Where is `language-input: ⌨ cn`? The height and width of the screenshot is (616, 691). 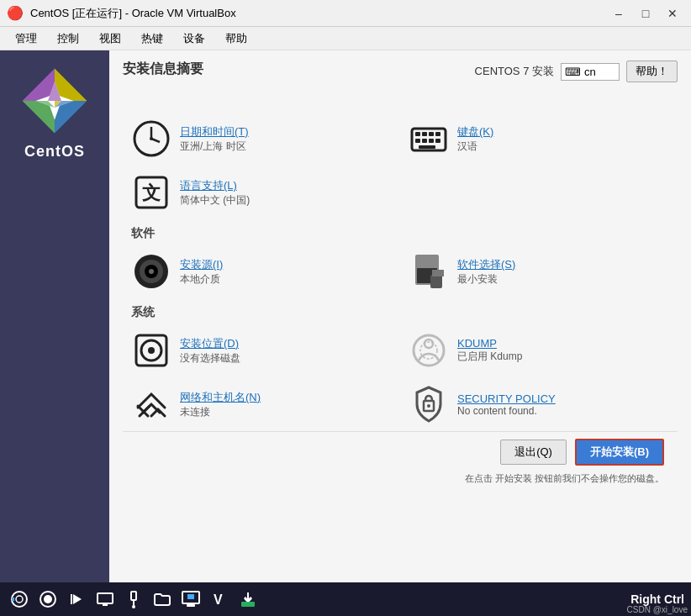 language-input: ⌨ cn is located at coordinates (590, 72).